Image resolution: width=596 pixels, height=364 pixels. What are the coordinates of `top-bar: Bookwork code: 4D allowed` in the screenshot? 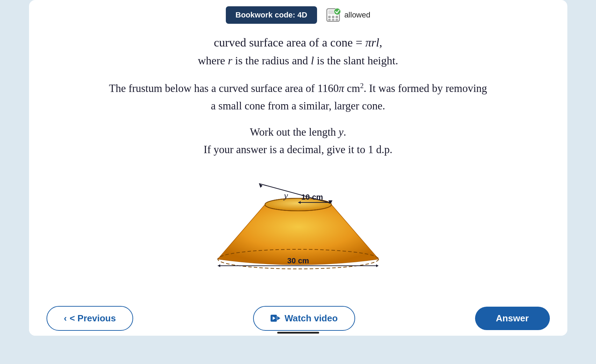 It's located at (298, 15).